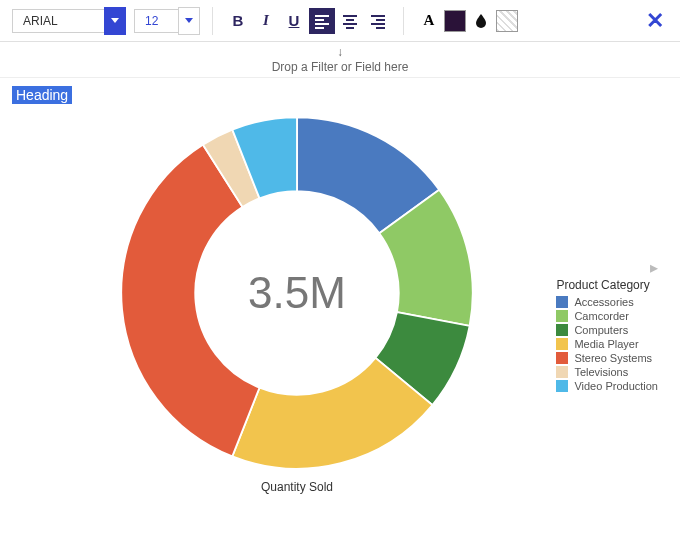 The width and height of the screenshot is (680, 534). Describe the element at coordinates (606, 344) in the screenshot. I see `legend-label: Media Player` at that location.